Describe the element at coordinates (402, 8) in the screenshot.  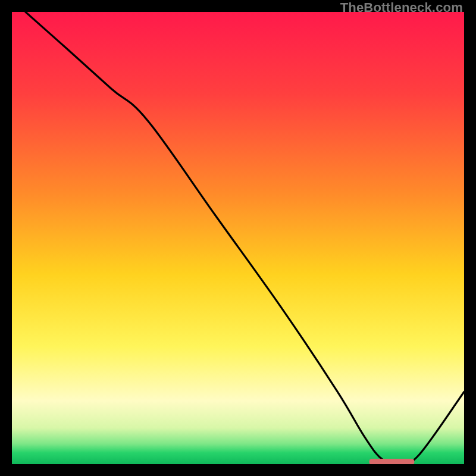
I see `watermark-text: TheBottleneck.com` at that location.